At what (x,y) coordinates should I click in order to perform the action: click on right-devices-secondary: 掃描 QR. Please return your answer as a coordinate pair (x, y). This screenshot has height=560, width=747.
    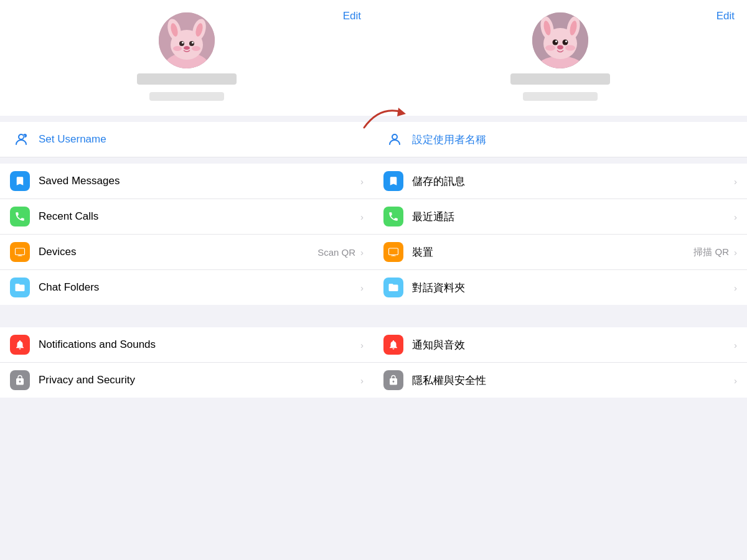
    Looking at the image, I should click on (711, 253).